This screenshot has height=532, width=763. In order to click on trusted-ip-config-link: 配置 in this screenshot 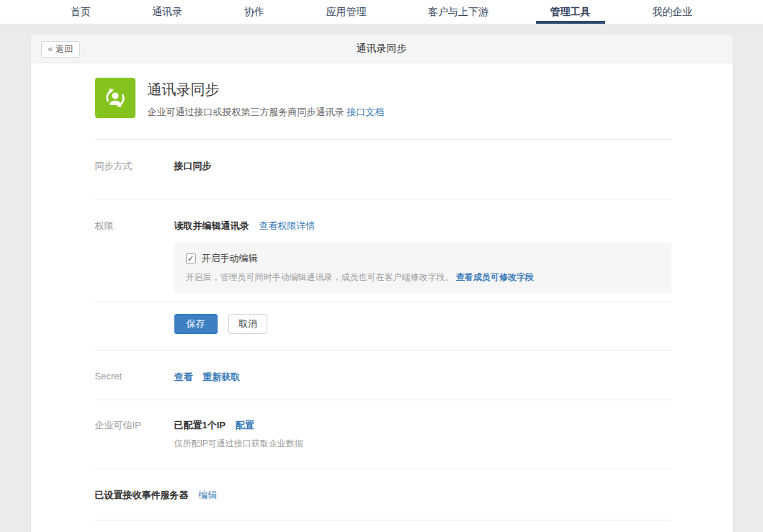, I will do `click(245, 425)`.